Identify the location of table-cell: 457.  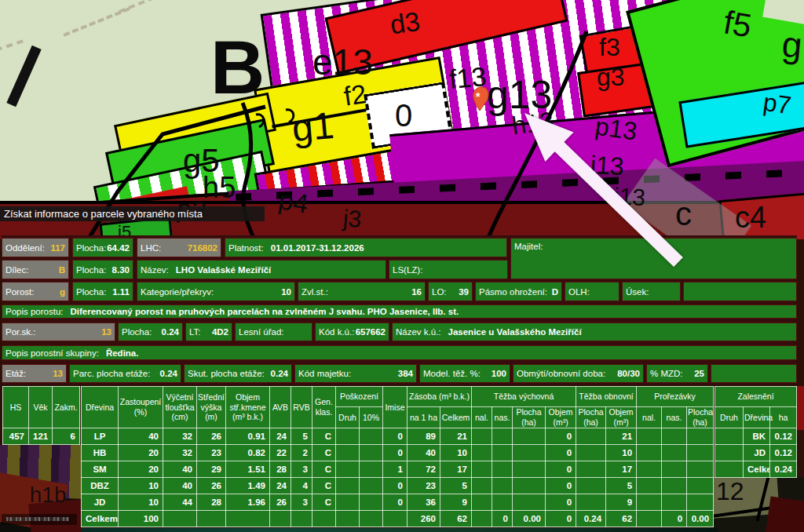
(16, 436).